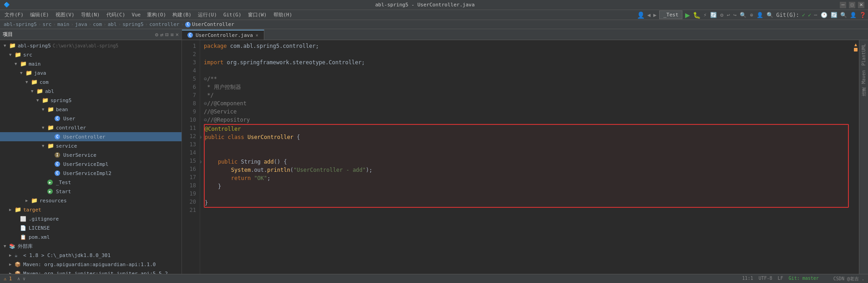 The width and height of the screenshot is (868, 283). I want to click on menu-navigate: 导航(N), so click(91, 15).